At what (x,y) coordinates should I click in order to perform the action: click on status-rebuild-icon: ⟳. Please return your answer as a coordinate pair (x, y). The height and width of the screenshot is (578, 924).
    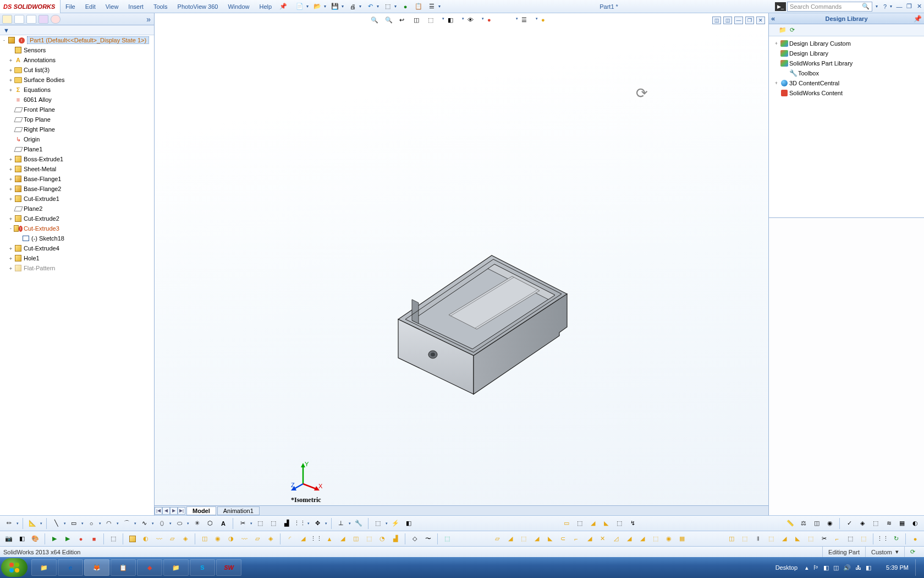
    Looking at the image, I should click on (912, 552).